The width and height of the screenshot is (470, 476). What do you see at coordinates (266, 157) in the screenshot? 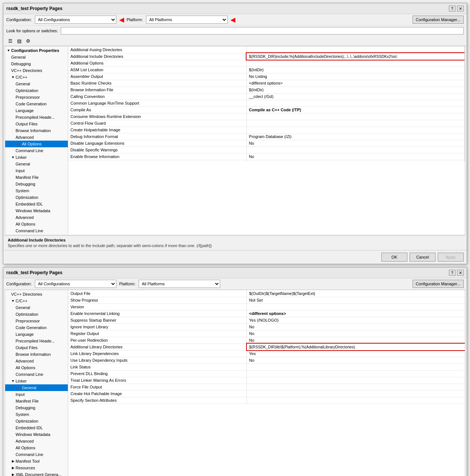
I see `table-row: Enable Browse InformationNo` at bounding box center [266, 157].